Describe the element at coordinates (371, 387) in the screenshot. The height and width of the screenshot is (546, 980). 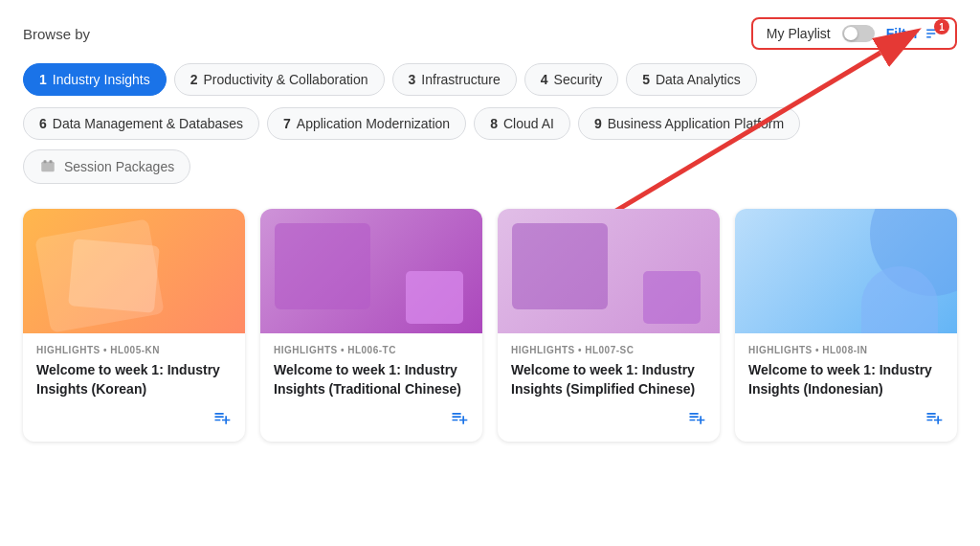
I see `card-body-hl006: HIGHLIGHTS • HL006-TC Welcome to week 1:…` at that location.